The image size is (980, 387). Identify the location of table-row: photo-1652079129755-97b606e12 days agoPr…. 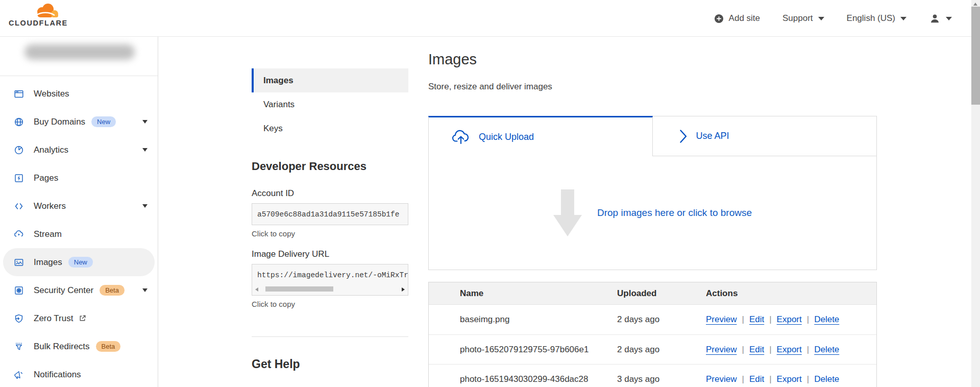
(652, 349).